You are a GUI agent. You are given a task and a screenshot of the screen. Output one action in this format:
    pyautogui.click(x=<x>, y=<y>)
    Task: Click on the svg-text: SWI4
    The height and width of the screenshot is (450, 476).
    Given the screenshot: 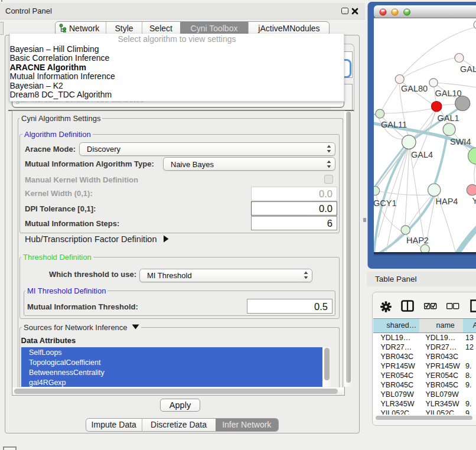 What is the action you would take?
    pyautogui.click(x=461, y=142)
    